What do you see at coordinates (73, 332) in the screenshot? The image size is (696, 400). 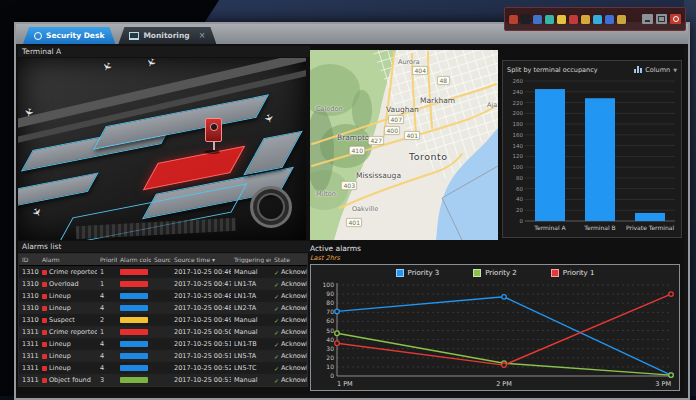 I see `alarm-name: Crime reported` at bounding box center [73, 332].